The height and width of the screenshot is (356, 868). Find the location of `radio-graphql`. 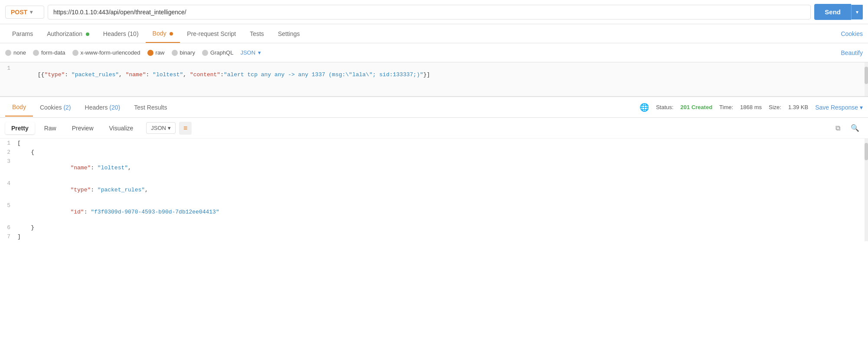

radio-graphql is located at coordinates (205, 53).